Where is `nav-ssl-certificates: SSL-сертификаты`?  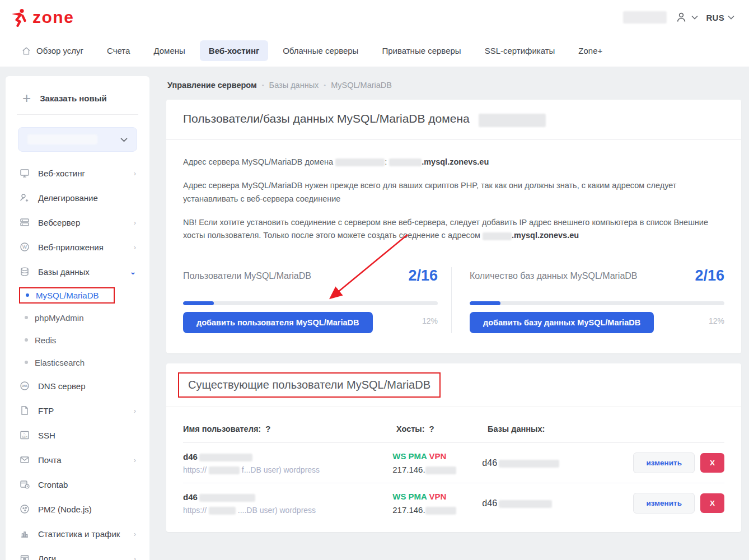 nav-ssl-certificates: SSL-сертификаты is located at coordinates (520, 50).